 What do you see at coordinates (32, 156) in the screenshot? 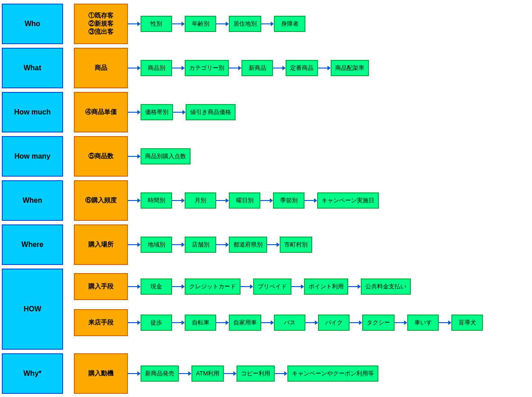
I see `category-box: How many` at bounding box center [32, 156].